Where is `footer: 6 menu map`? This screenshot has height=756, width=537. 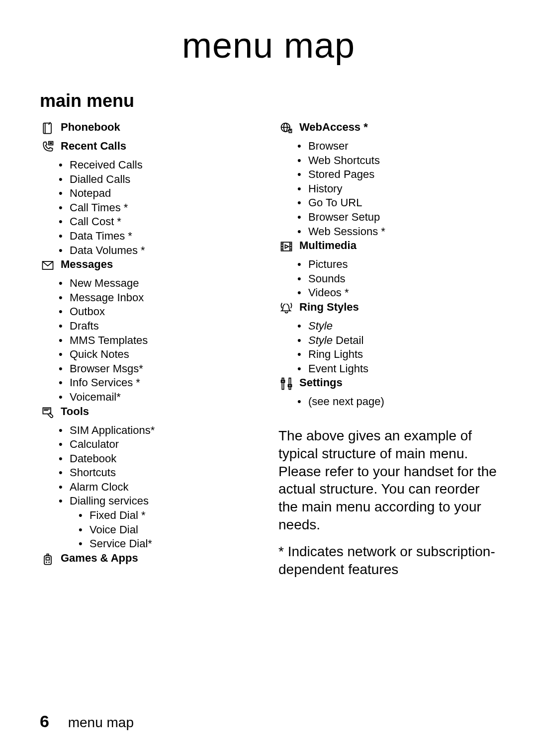
footer: 6 menu map is located at coordinates (87, 722).